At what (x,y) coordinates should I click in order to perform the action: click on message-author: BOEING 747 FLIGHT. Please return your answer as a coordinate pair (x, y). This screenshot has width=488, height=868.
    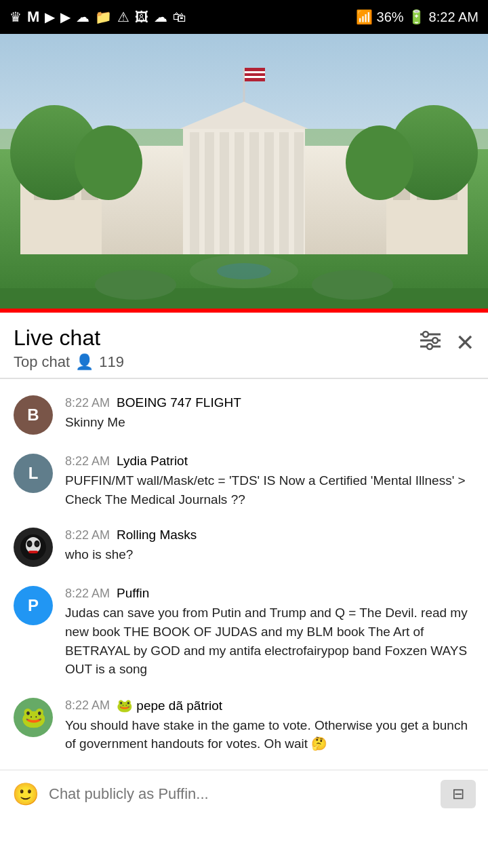
    Looking at the image, I should click on (179, 403).